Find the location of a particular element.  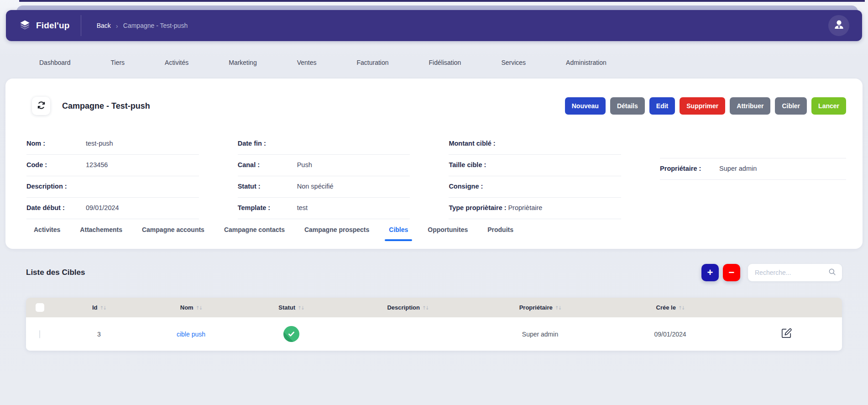

topbar-divider is located at coordinates (81, 26).